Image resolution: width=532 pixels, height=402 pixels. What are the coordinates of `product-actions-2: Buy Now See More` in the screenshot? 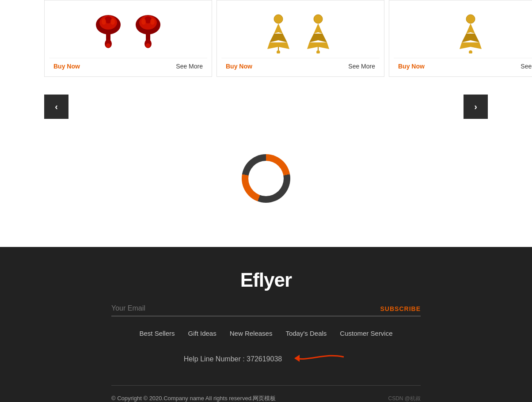 It's located at (300, 65).